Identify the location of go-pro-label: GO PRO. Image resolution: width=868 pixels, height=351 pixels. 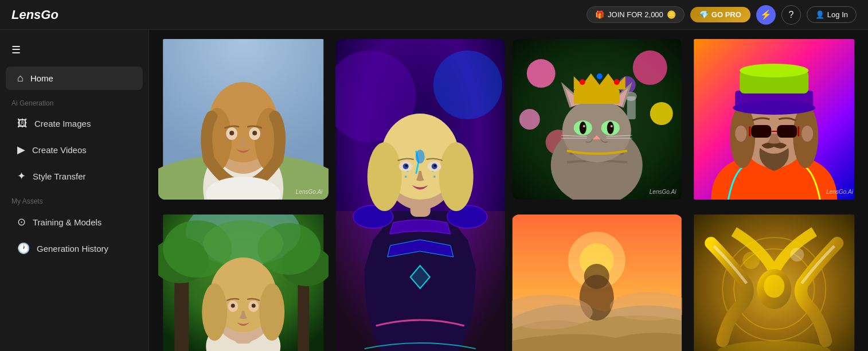
(726, 15).